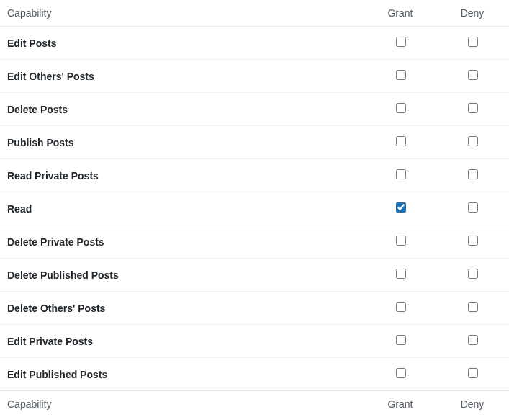 The width and height of the screenshot is (509, 420). I want to click on capability-label: Delete Published Posts, so click(183, 275).